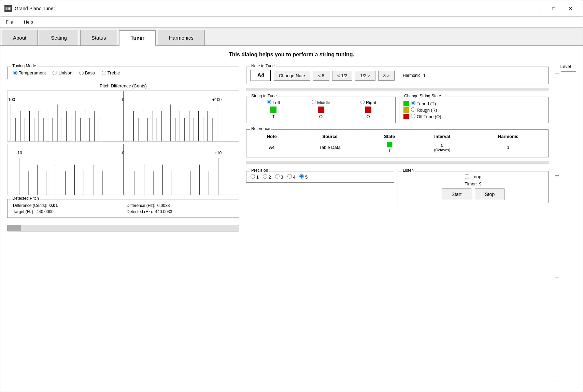  I want to click on ref-interval: 0 (Octaves), so click(442, 148).